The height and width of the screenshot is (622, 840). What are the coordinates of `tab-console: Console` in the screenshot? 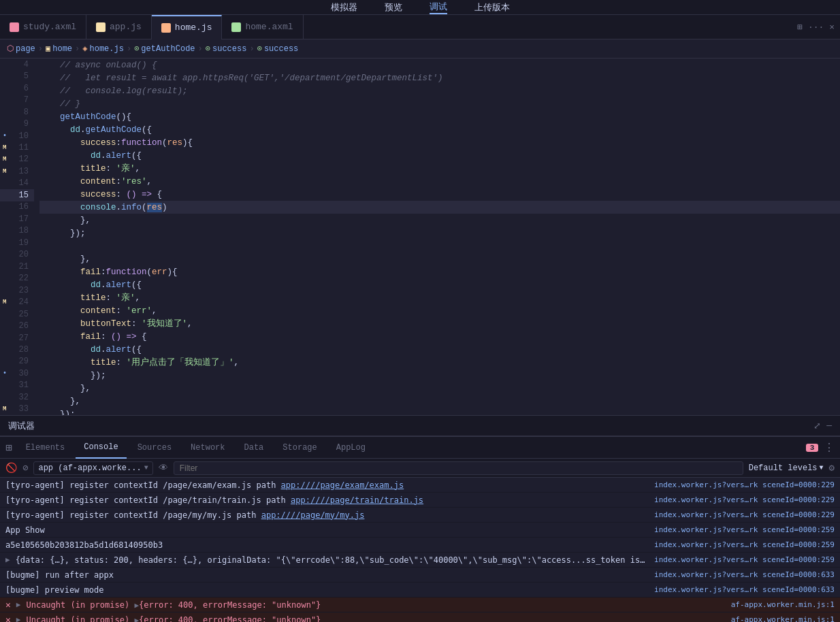 It's located at (101, 448).